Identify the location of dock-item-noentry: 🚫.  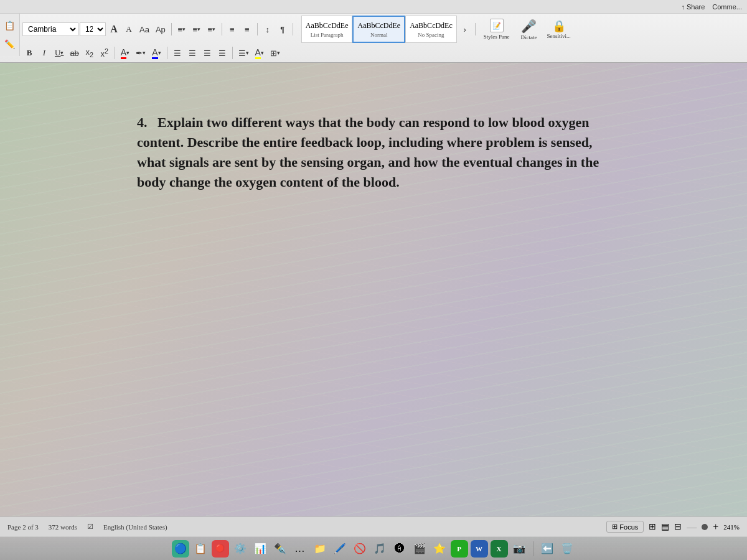
(360, 549).